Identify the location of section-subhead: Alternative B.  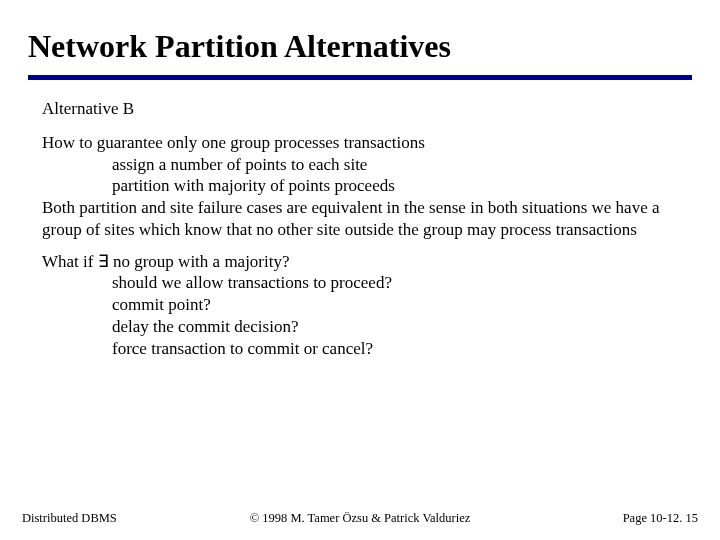
(367, 109).